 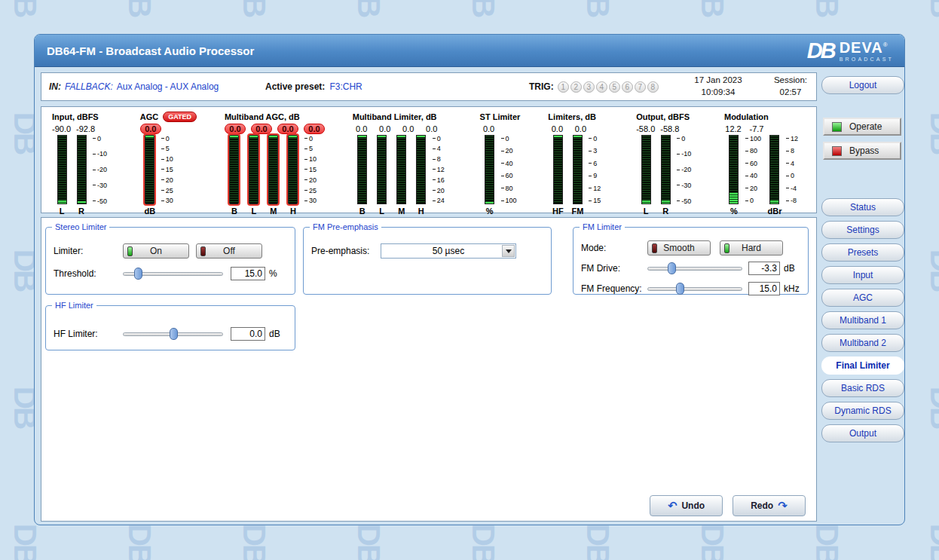 I want to click on undo-label: Undo, so click(x=693, y=506).